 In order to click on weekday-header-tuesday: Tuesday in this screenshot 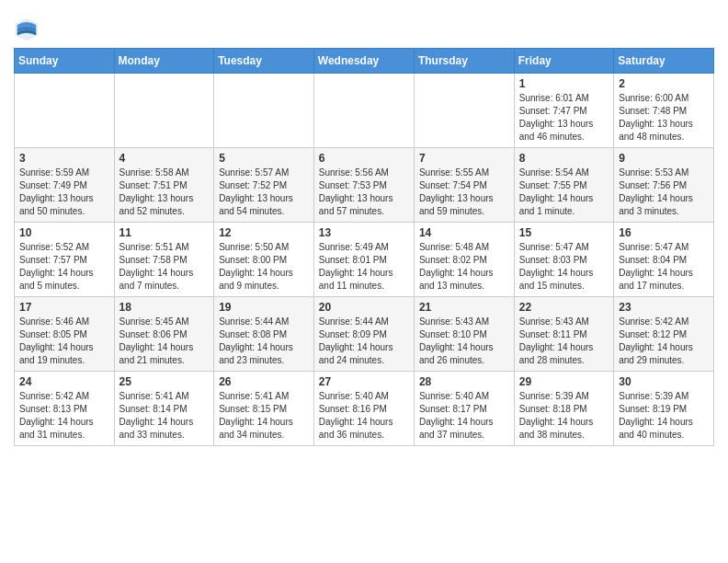, I will do `click(265, 61)`.